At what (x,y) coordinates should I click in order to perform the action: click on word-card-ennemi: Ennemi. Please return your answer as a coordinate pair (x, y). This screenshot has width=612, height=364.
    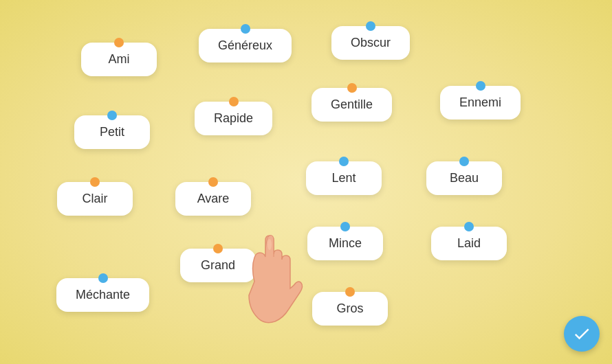
    Looking at the image, I should click on (480, 103).